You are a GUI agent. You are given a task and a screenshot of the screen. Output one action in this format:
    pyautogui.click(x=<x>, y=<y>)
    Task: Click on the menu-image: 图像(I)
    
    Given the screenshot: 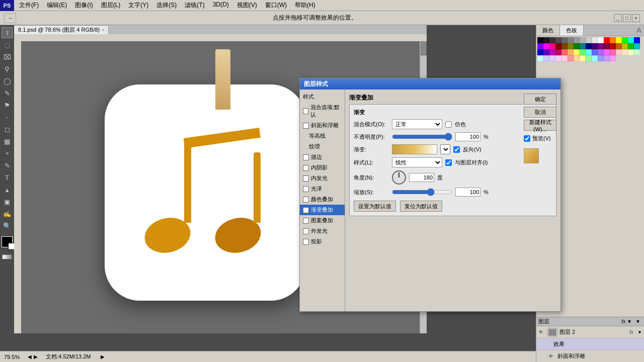 What is the action you would take?
    pyautogui.click(x=84, y=5)
    